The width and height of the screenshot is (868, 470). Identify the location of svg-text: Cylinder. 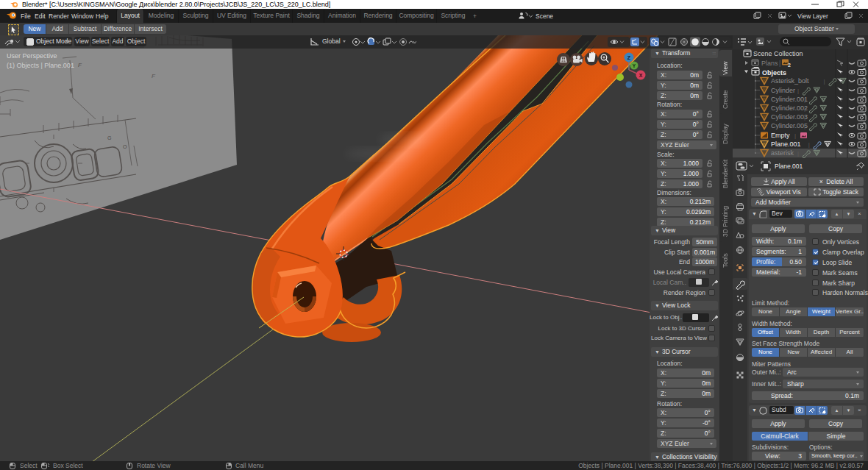
(783, 90).